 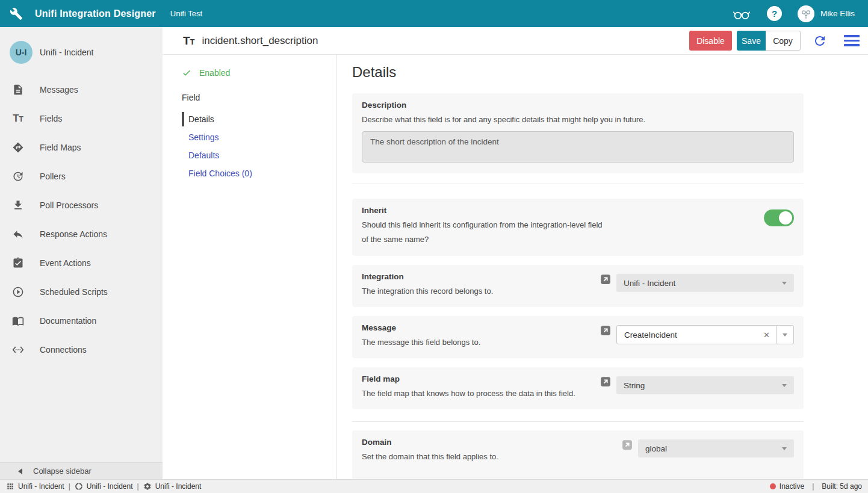 What do you see at coordinates (806, 14) in the screenshot?
I see `avatar-icon` at bounding box center [806, 14].